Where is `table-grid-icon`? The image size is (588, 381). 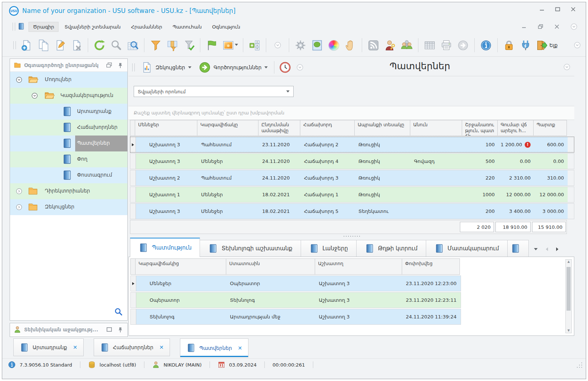 table-grid-icon is located at coordinates (430, 45).